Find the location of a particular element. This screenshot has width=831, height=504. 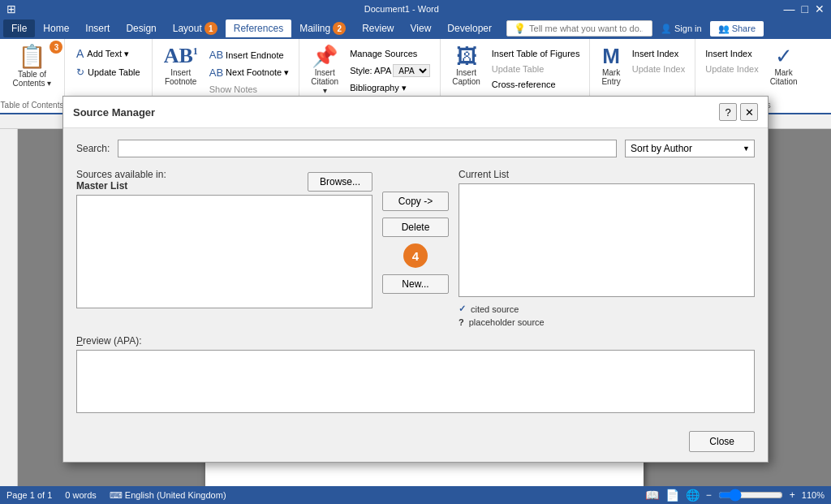

update-table-btn-1: ↻ Update Table is located at coordinates (109, 72).